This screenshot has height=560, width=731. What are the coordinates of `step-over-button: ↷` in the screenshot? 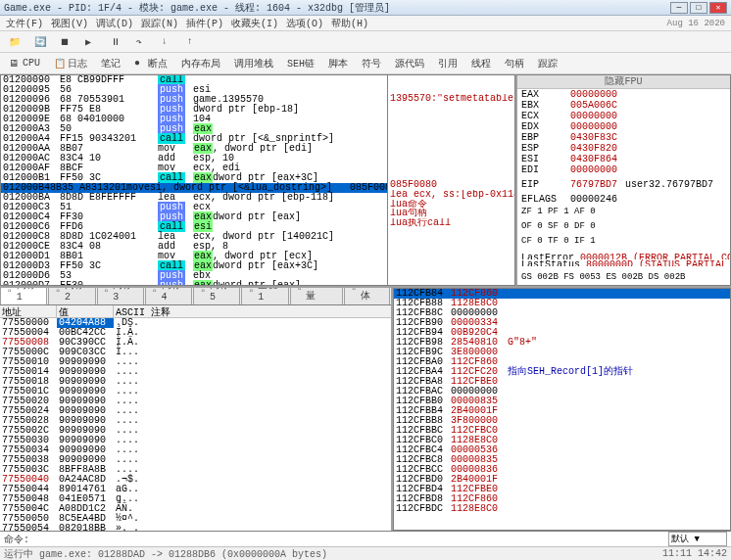 It's located at (142, 42).